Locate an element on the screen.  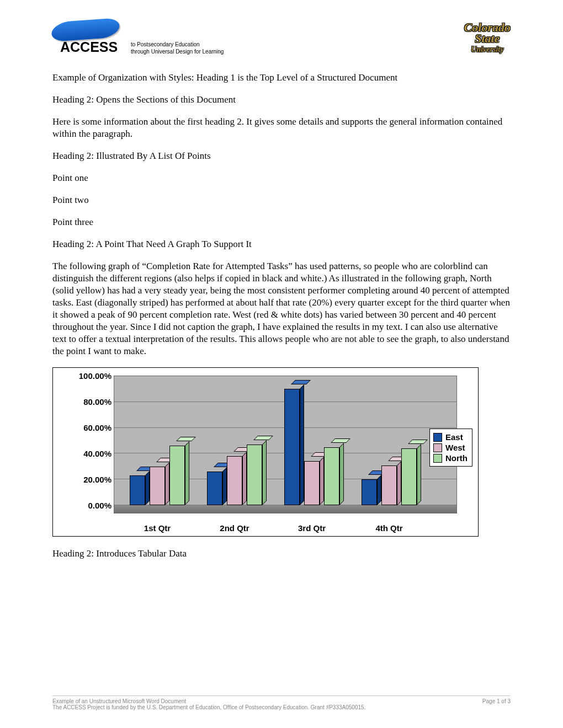
y-tick: 100.00% is located at coordinates (88, 376).